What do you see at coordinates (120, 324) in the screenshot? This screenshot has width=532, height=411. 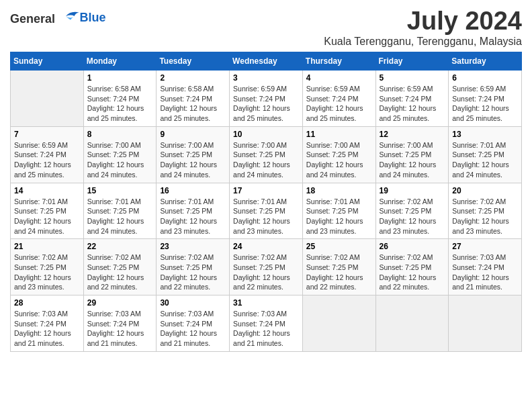 I see `calendar-cell: 29Sunrise: 7:03 AM Sunset: 7:24 PM Dayli…` at bounding box center [120, 324].